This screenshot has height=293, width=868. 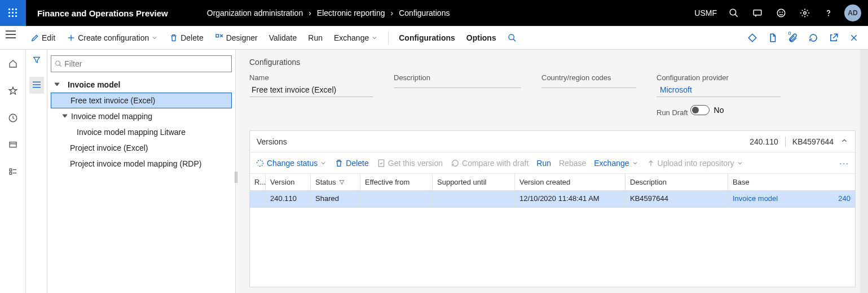 What do you see at coordinates (43, 38) in the screenshot?
I see `edit-button: Edit` at bounding box center [43, 38].